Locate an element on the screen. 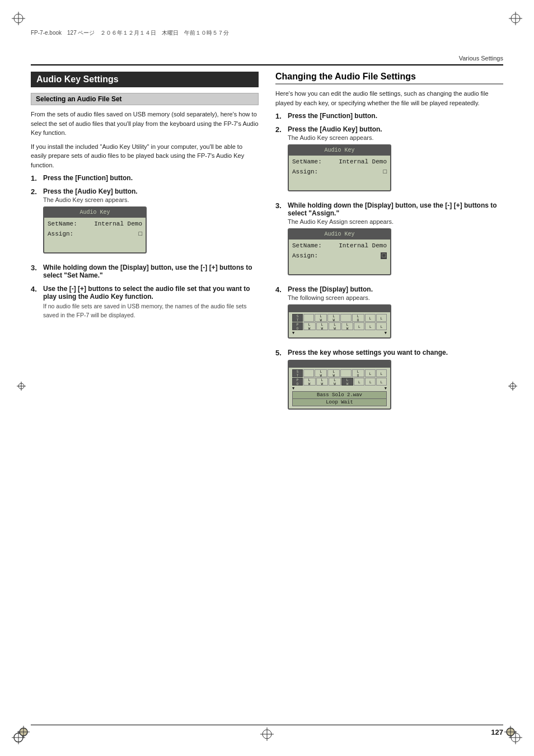  page-number: 127 is located at coordinates (497, 732).